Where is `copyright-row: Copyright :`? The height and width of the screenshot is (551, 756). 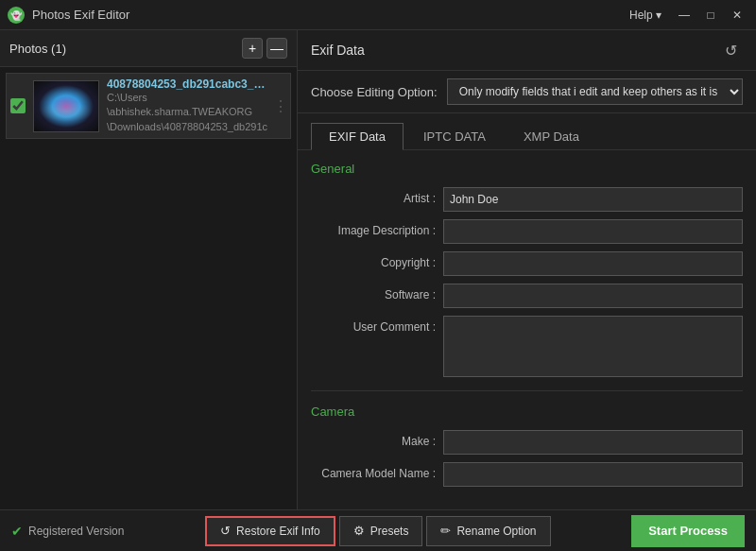
copyright-row: Copyright : is located at coordinates (527, 264).